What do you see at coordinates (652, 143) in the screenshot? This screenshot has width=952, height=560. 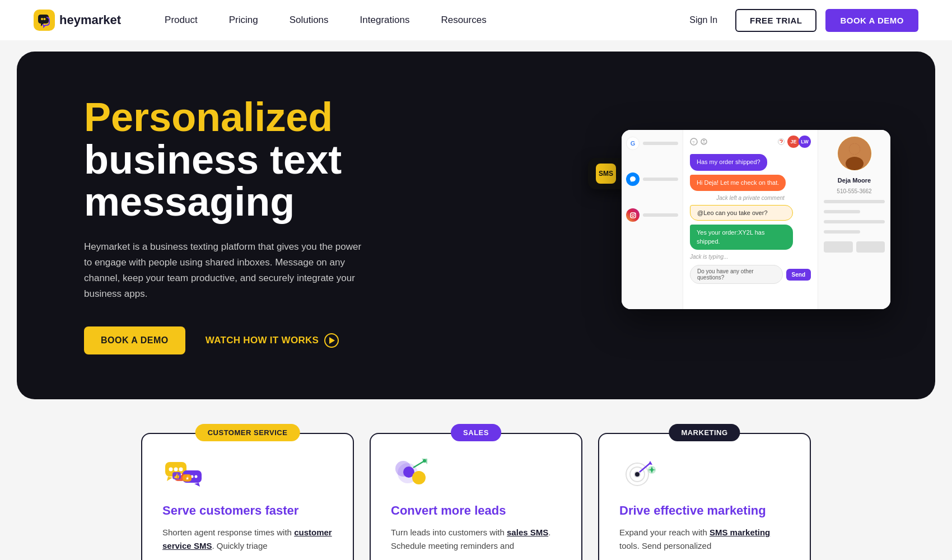 I see `channel-row-google: G` at bounding box center [652, 143].